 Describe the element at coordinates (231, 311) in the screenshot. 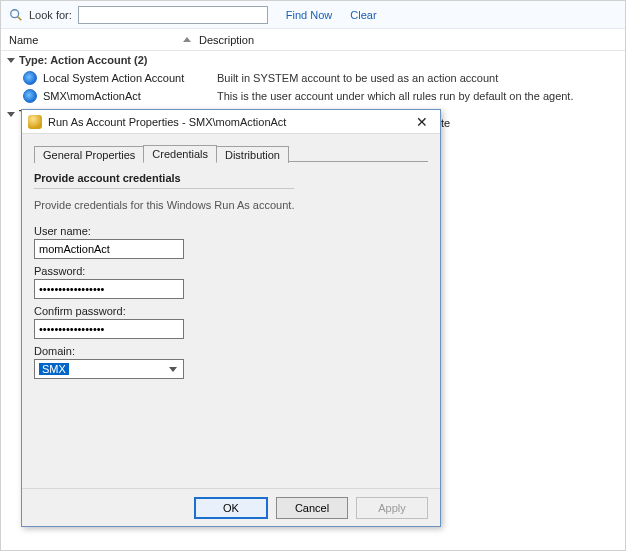

I see `confirm-password-label: Confirm password:` at that location.